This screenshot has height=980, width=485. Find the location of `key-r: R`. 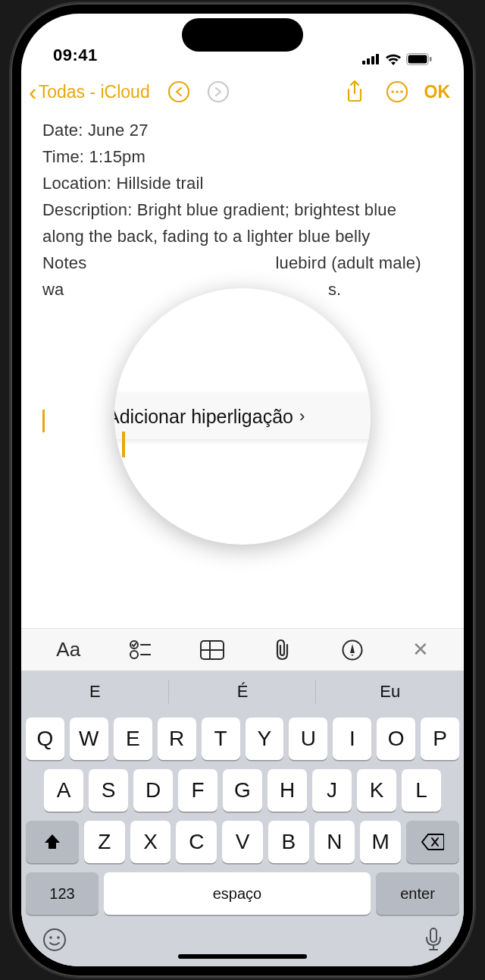

key-r: R is located at coordinates (177, 739).